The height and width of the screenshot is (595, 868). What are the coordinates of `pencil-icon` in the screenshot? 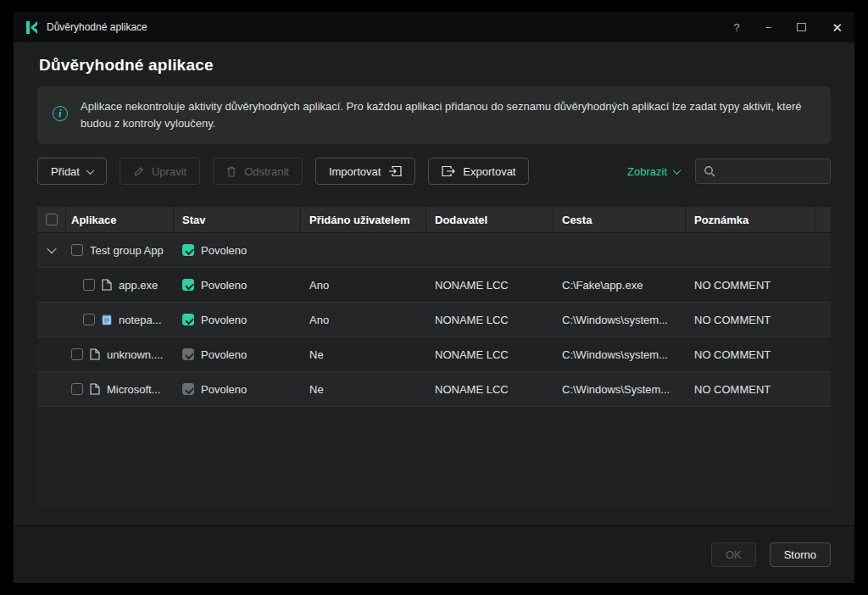 It's located at (139, 171).